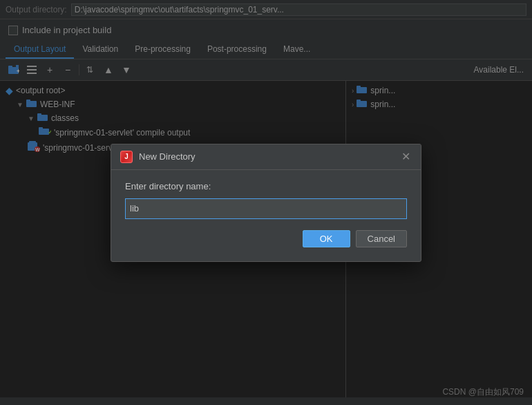  I want to click on dialog-app-icon: J, so click(126, 157).